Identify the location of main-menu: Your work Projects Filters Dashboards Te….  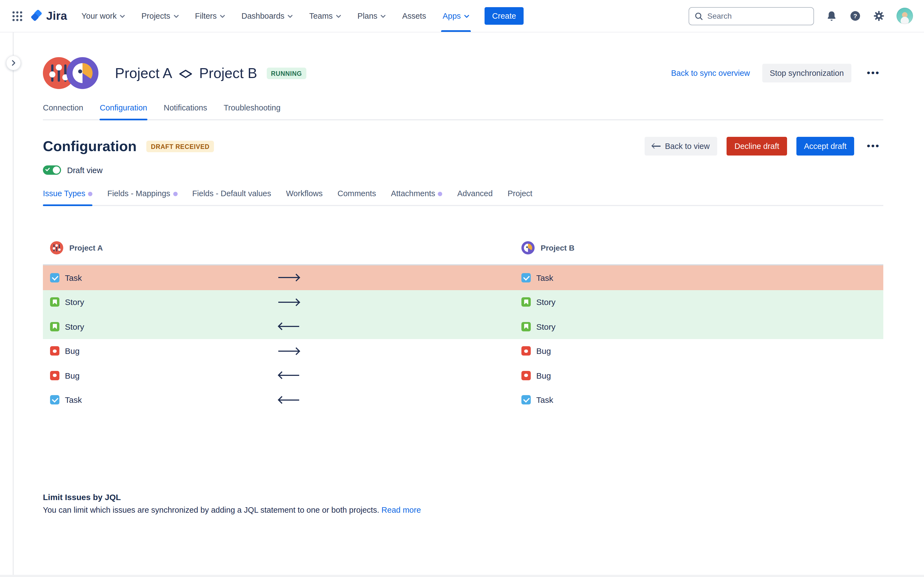
(275, 16).